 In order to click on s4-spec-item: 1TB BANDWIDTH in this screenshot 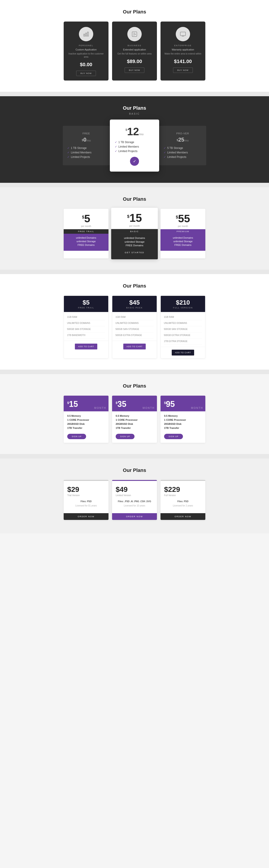, I will do `click(86, 335)`.